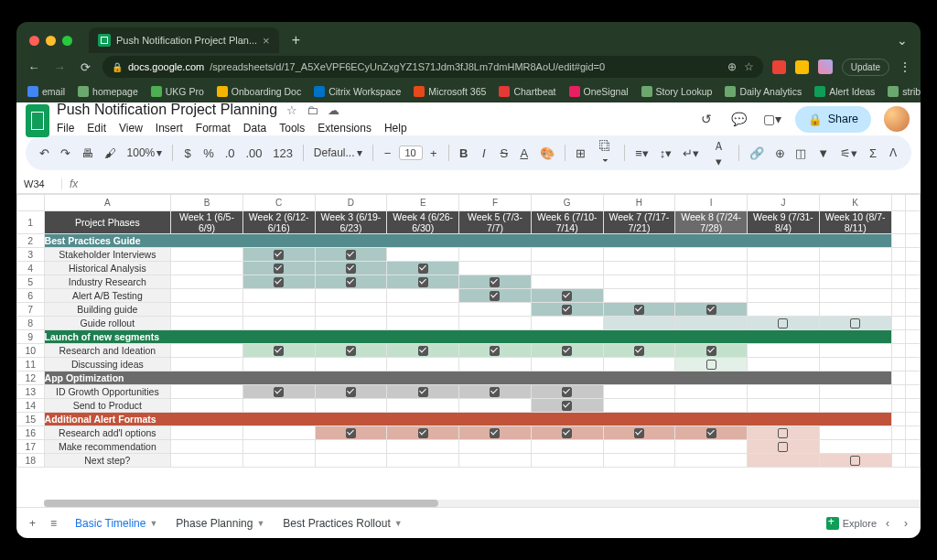 This screenshot has height=560, width=937. I want to click on phase-header-cell: Project Phases, so click(108, 223).